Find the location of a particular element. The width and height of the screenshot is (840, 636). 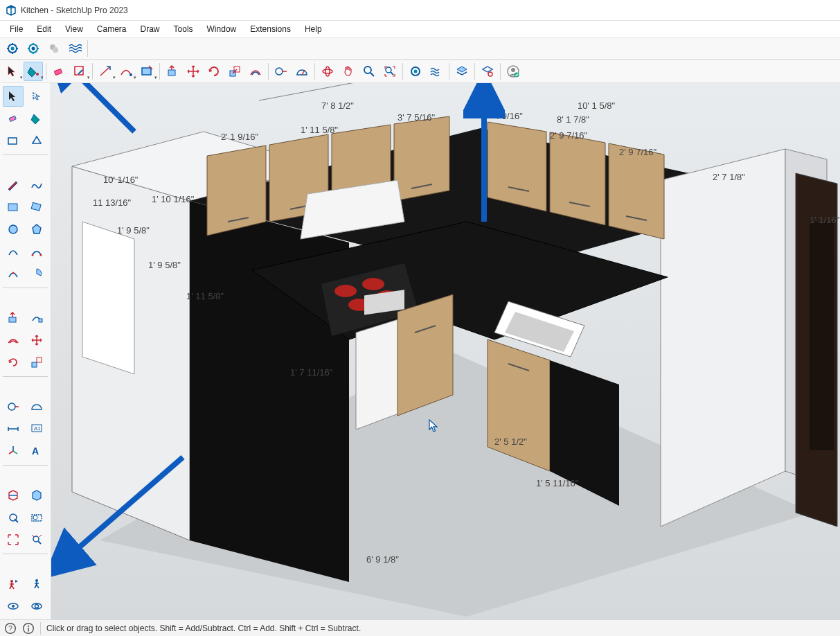

vbo-gear2-button is located at coordinates (415, 71).